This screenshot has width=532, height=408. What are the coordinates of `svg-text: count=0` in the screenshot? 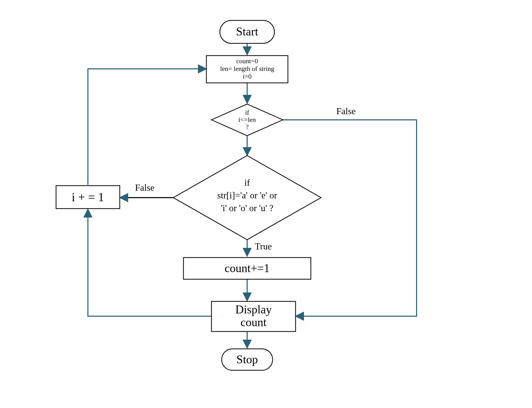 It's located at (247, 61).